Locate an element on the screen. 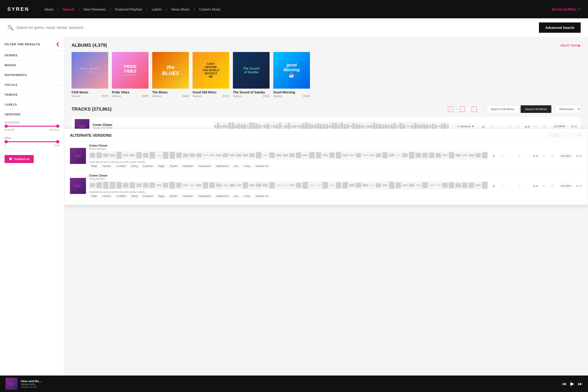 The width and height of the screenshot is (588, 392). alt-tag-loving-1: Loving is located at coordinates (247, 166).